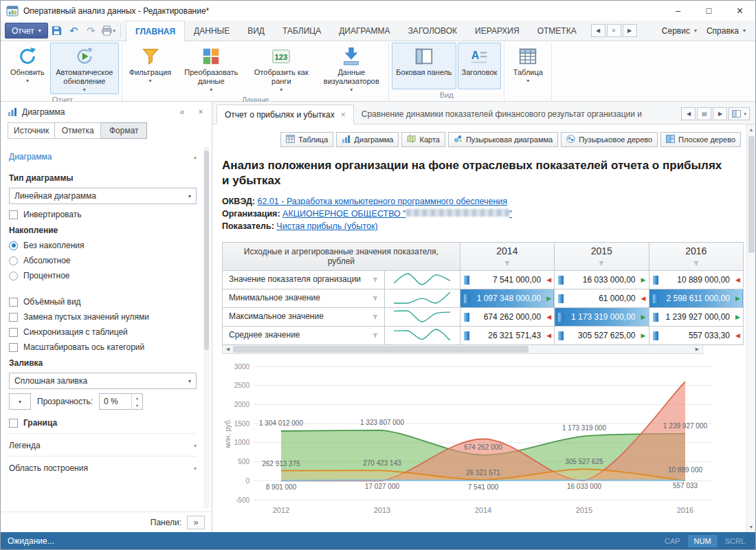 This screenshot has width=756, height=550. What do you see at coordinates (26, 30) in the screenshot?
I see `report-menu-button: Отчет▾` at bounding box center [26, 30].